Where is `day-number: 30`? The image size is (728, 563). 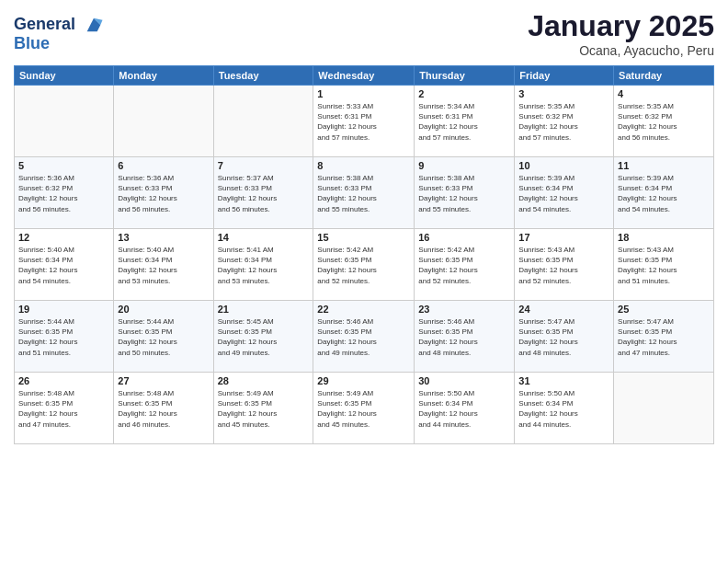 day-number: 30 is located at coordinates (464, 381).